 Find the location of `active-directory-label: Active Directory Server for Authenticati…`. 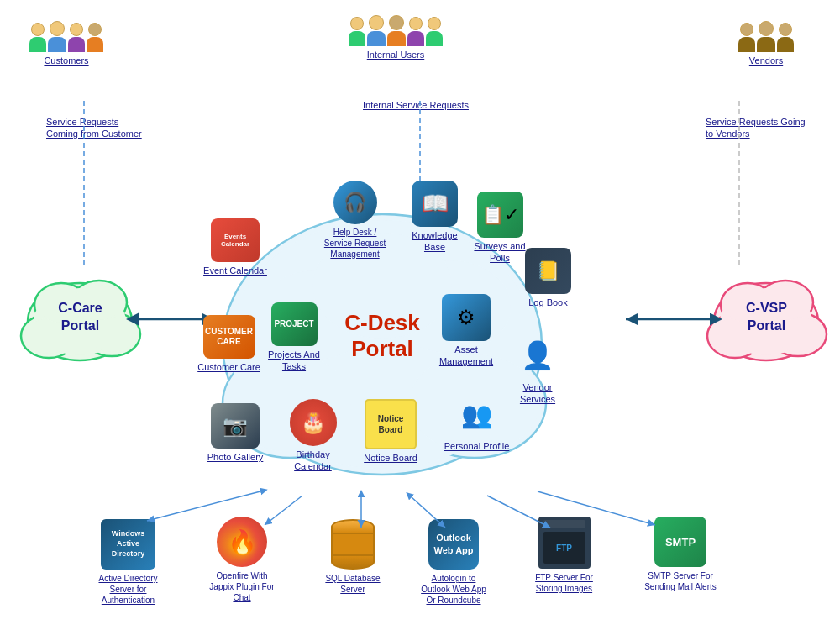

active-directory-label: Active Directory Server for Authenticati… is located at coordinates (129, 590).